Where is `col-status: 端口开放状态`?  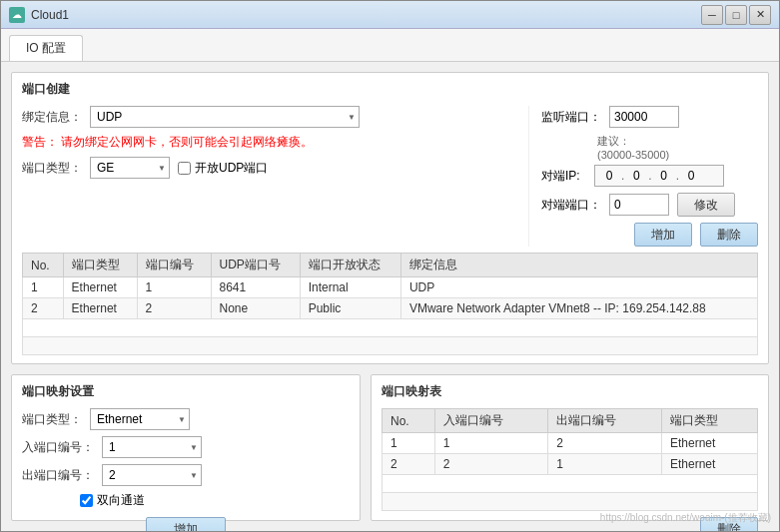 col-status: 端口开放状态 is located at coordinates (350, 266).